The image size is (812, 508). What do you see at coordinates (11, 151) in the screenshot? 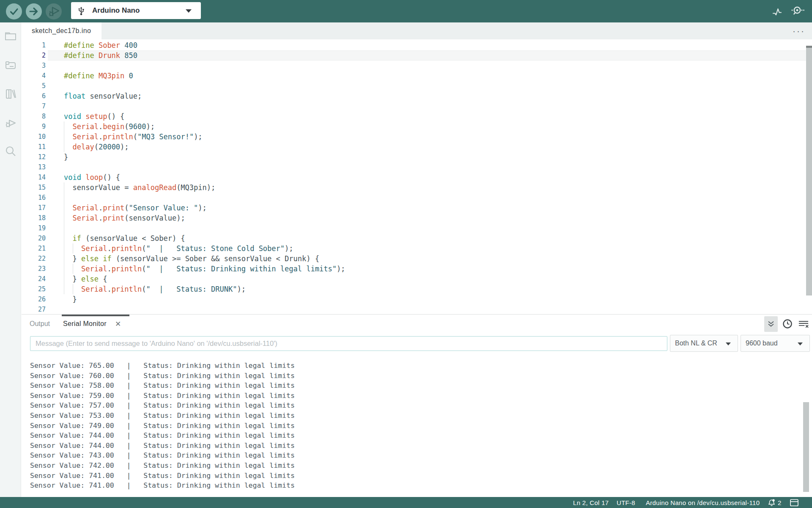
I see `sidebar-item-search` at bounding box center [11, 151].